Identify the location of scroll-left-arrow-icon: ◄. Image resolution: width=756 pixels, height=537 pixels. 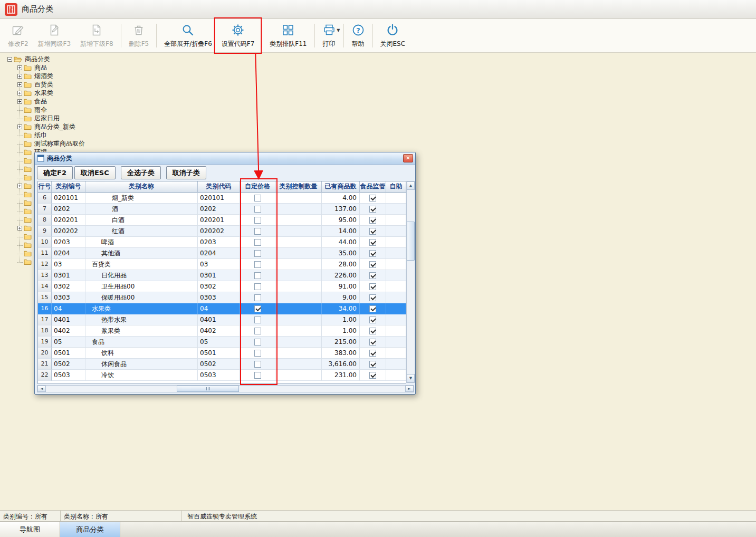
(42, 389).